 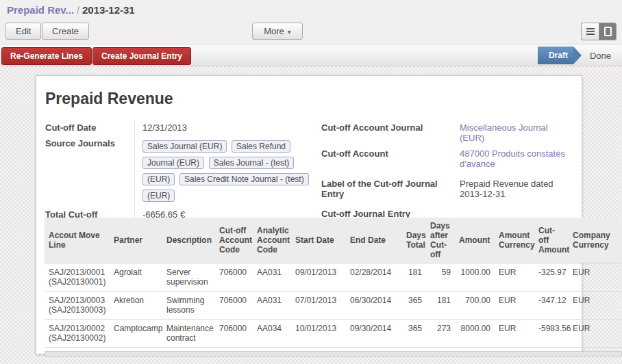 What do you see at coordinates (77, 241) in the screenshot?
I see `column-header: Accout Move Line` at bounding box center [77, 241].